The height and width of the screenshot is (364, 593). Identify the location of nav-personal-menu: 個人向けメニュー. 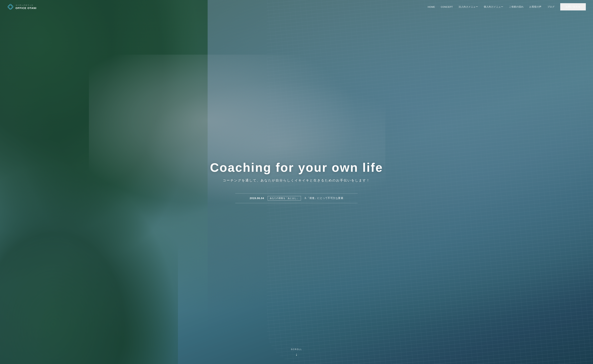
(494, 7).